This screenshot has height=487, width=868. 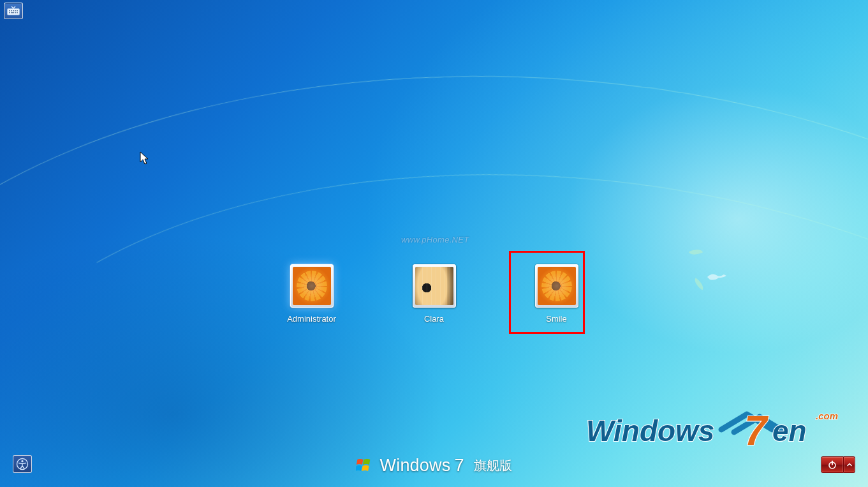 I want to click on user-name-label: Clara, so click(x=434, y=319).